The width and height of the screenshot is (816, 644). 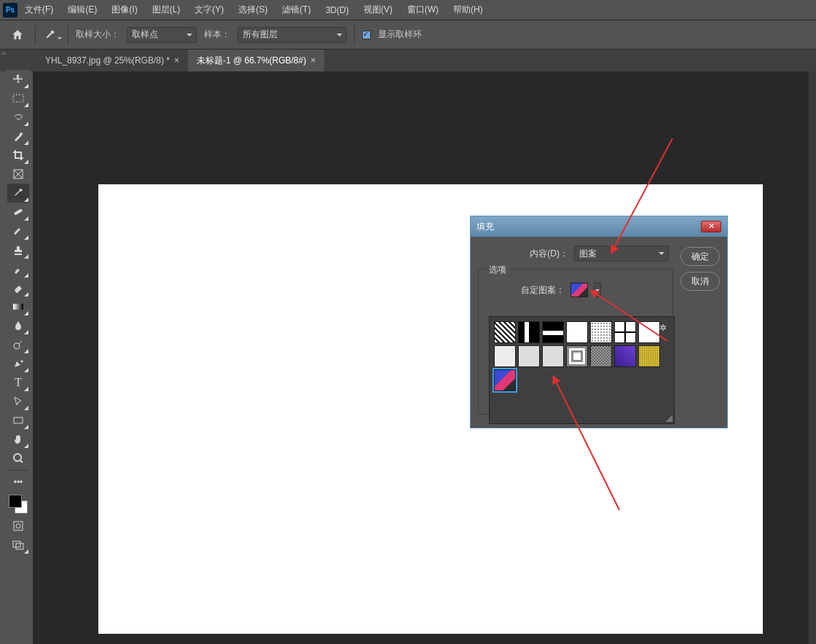 What do you see at coordinates (505, 380) in the screenshot?
I see `pattern-swatch-selected` at bounding box center [505, 380].